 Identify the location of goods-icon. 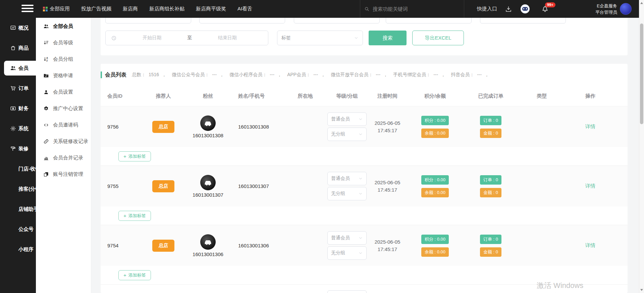
(13, 48).